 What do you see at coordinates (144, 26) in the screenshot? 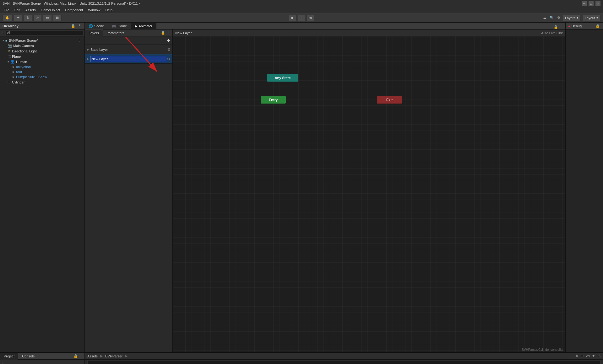
I see `tab-animator: ▶ Animator` at bounding box center [144, 26].